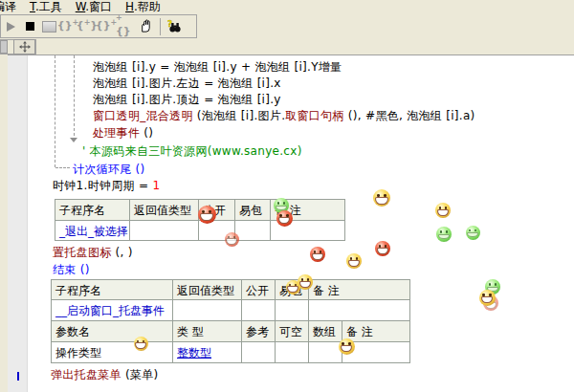  I want to click on table-cell: 整数型, so click(208, 353).